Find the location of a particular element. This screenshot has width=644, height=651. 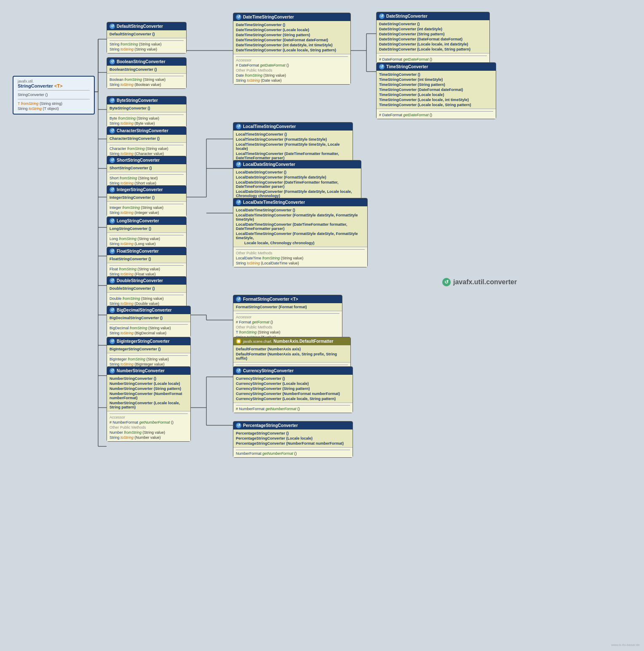

ctor-localdatetime-4b: Locale locale, Chronology chronology) is located at coordinates (300, 243).